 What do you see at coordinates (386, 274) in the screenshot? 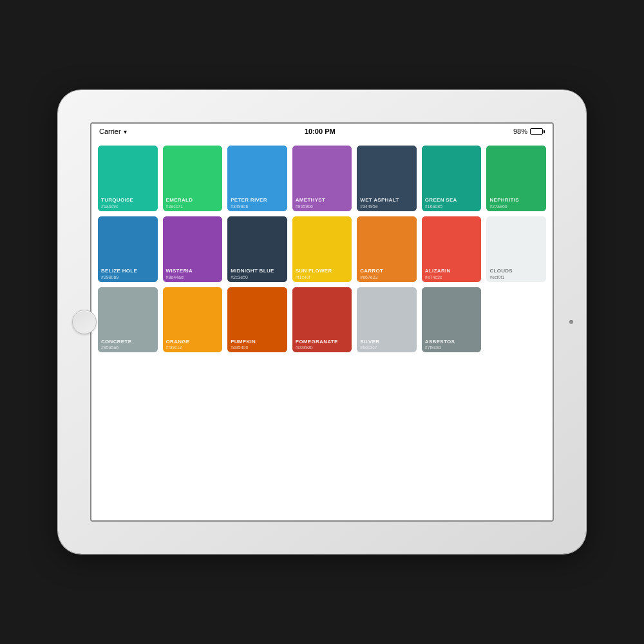
I see `color-info-carrot: CARROT#e67e22` at bounding box center [386, 274].